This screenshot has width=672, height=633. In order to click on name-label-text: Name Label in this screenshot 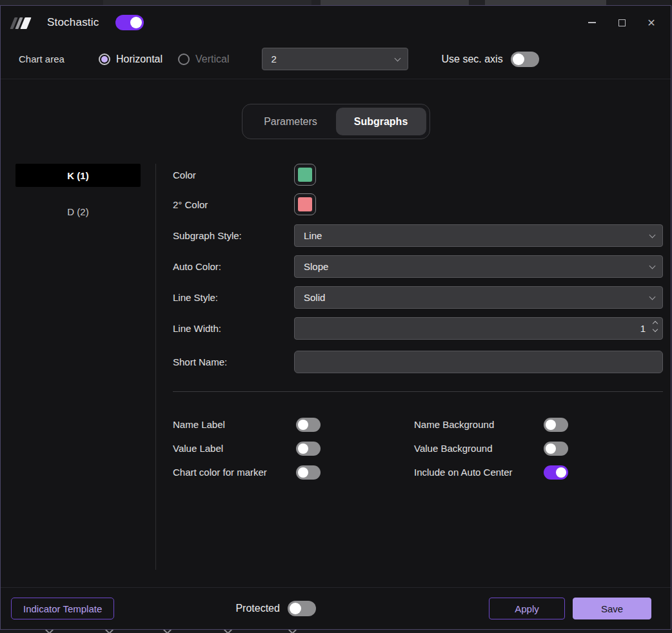, I will do `click(235, 424)`.